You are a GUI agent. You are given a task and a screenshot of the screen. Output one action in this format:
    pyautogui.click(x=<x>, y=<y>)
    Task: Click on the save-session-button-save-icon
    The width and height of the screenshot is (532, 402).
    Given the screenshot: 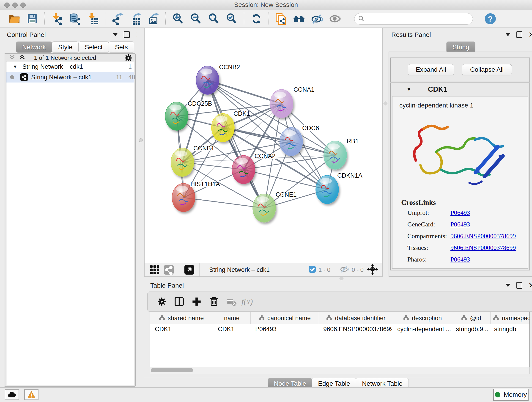 What is the action you would take?
    pyautogui.click(x=32, y=19)
    